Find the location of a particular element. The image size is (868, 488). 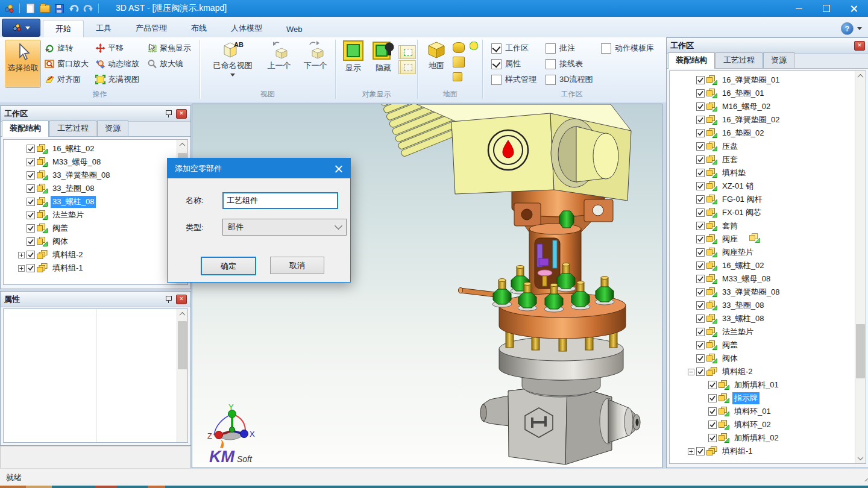

tab-res: 资源 is located at coordinates (779, 60).